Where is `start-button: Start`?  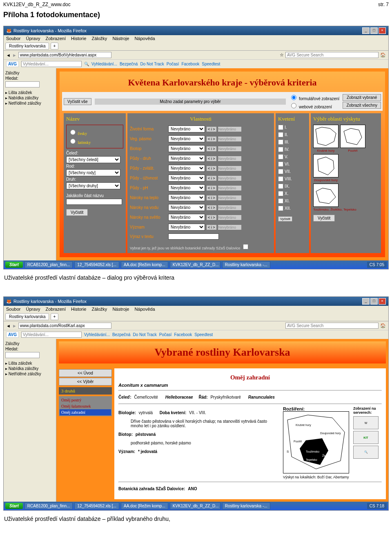
start-button: Start is located at coordinates (14, 265).